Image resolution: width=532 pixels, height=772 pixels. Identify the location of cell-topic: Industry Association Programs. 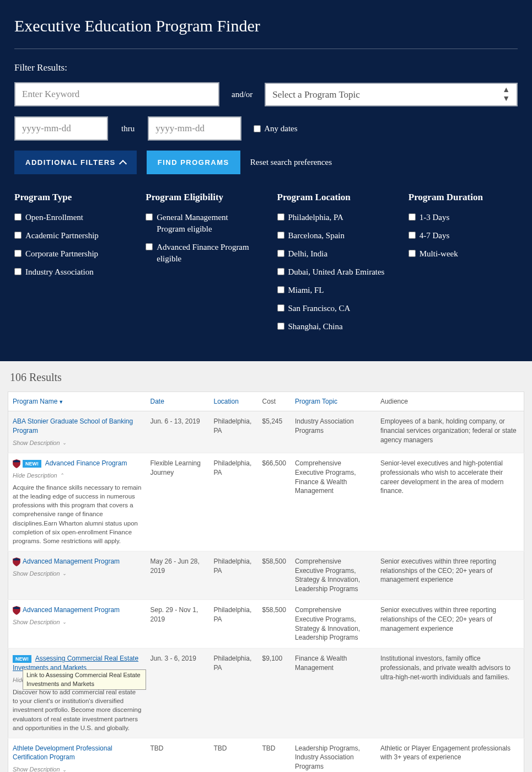
(333, 432).